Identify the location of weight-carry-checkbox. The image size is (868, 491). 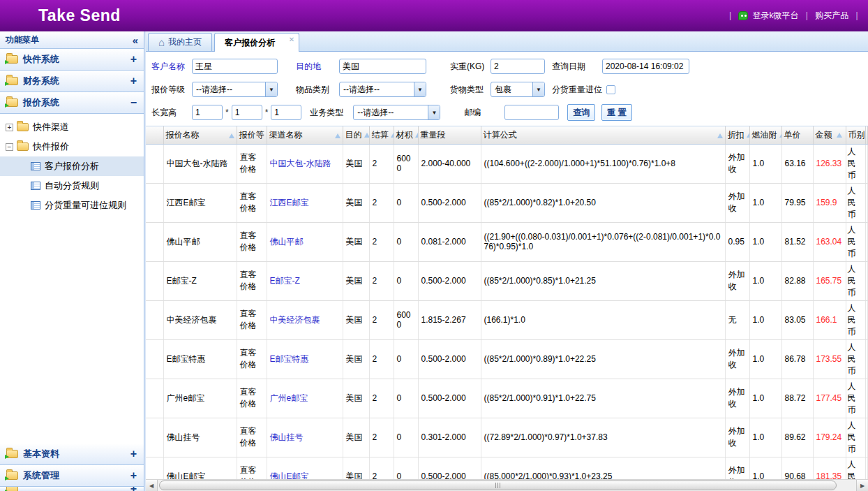
(611, 89).